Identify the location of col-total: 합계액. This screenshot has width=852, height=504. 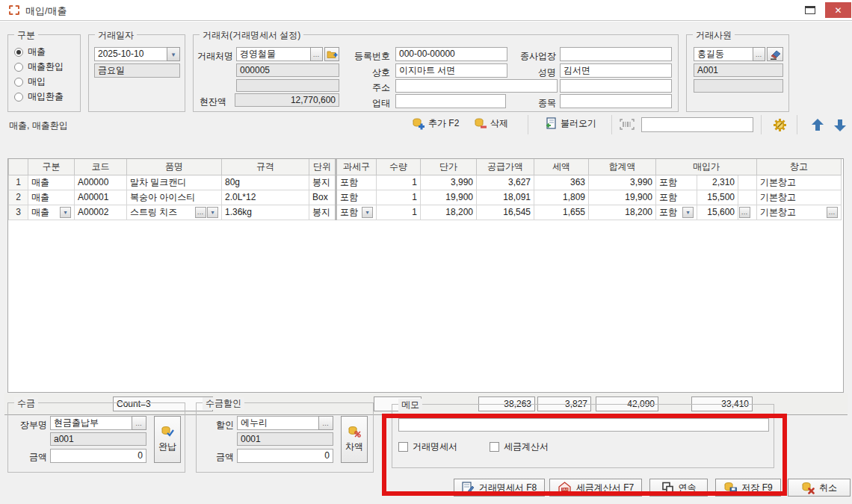
(623, 167).